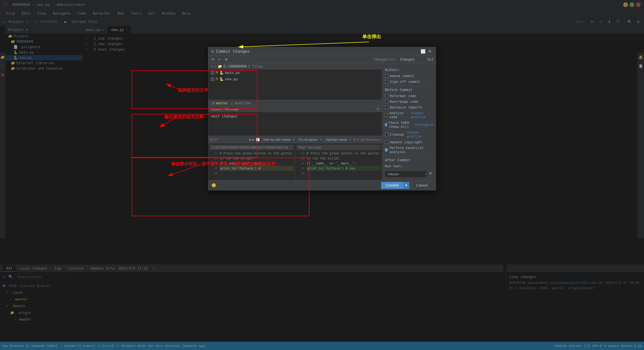 This screenshot has width=644, height=350. I want to click on changelist-label: Changelist:, so click(386, 59).